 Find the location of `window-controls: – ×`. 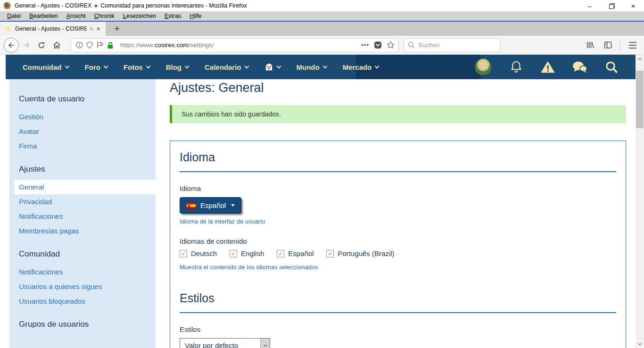

window-controls: – × is located at coordinates (611, 6).